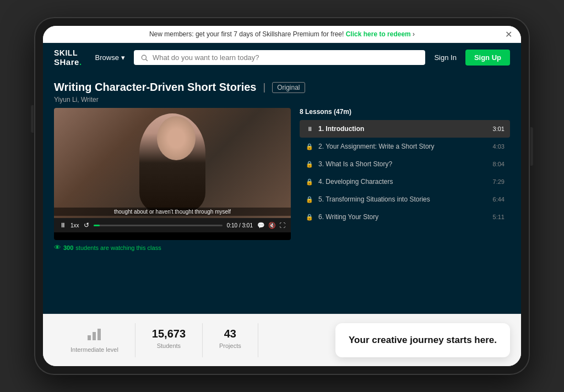  Describe the element at coordinates (74, 62) in the screenshot. I see `logo-line2-rest: are.` at that location.